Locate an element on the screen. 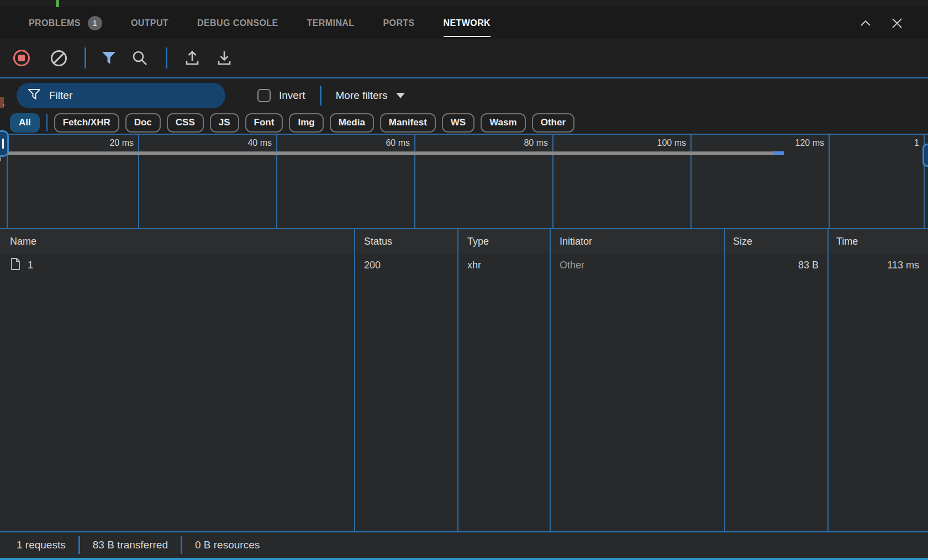  chip-js: JS is located at coordinates (224, 123).